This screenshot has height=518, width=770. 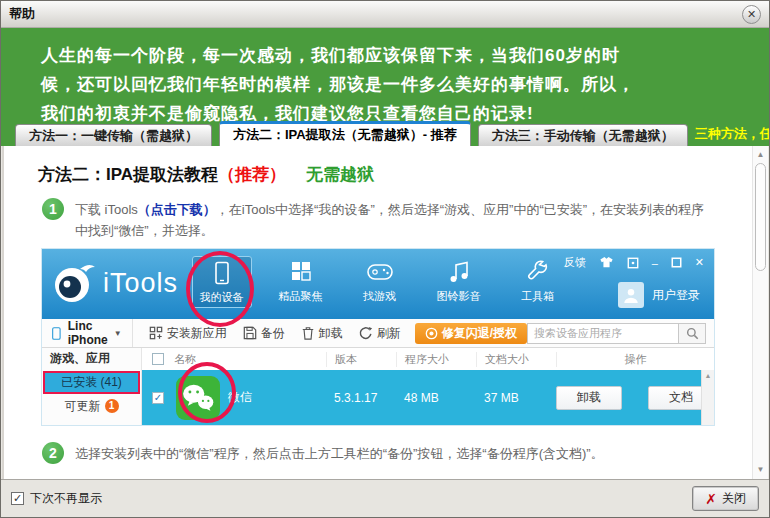 What do you see at coordinates (659, 295) in the screenshot?
I see `itools-user-login: 用户登录` at bounding box center [659, 295].